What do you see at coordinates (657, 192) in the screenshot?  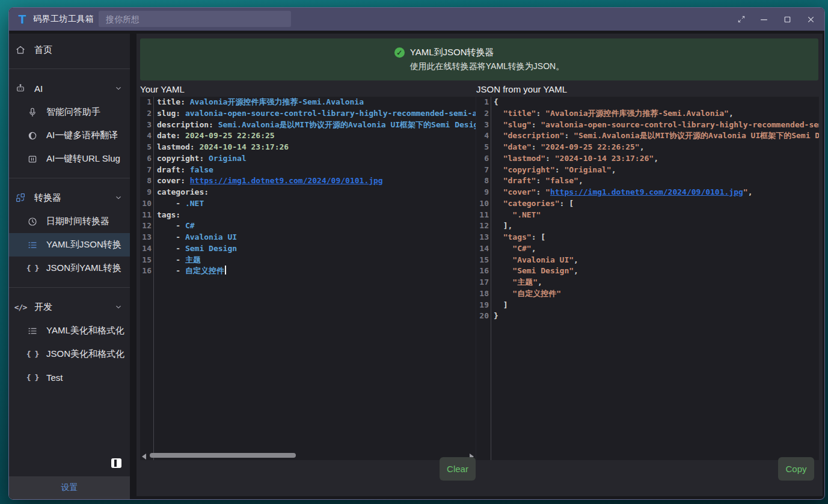 I see `code-line: "cover": "https://img1.dotnet9.com/2024/…` at bounding box center [657, 192].